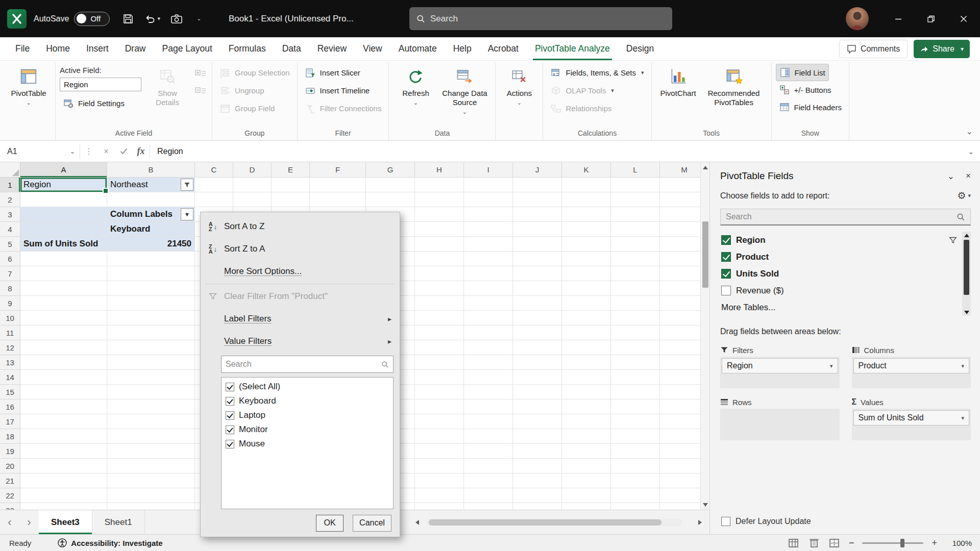  Describe the element at coordinates (64, 200) in the screenshot. I see `cell-A2` at that location.